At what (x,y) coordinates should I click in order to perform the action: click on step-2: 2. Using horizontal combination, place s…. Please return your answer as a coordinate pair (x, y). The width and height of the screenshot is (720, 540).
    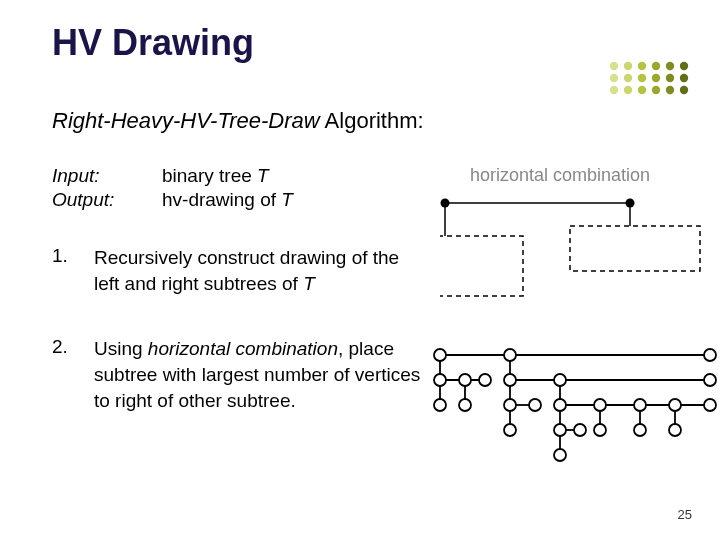
    Looking at the image, I should click on (237, 374).